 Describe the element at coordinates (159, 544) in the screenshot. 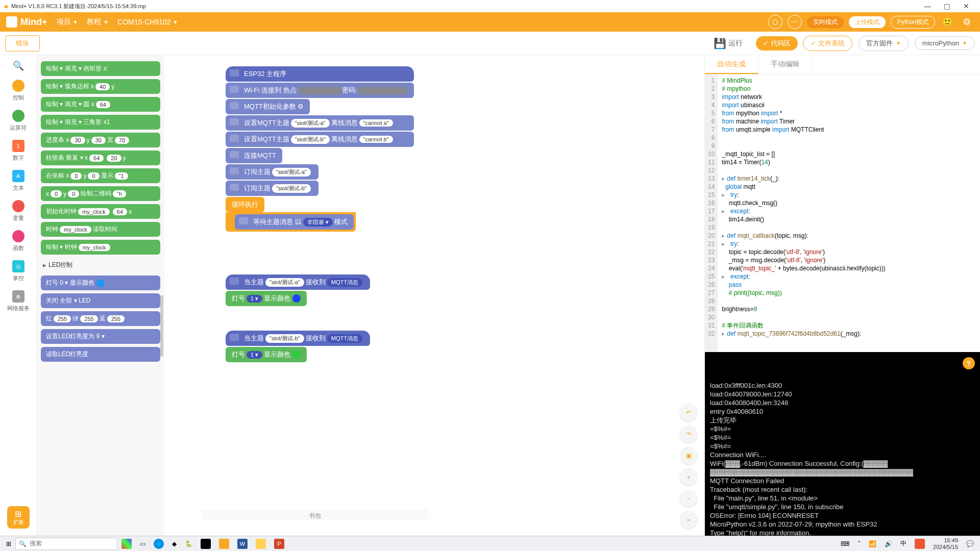

I see `tb-edge` at that location.